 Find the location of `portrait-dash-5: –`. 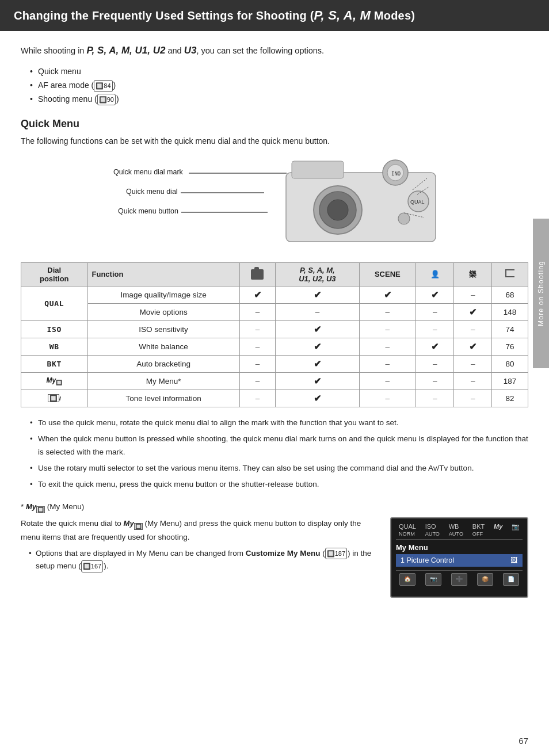

portrait-dash-5: – is located at coordinates (435, 364).